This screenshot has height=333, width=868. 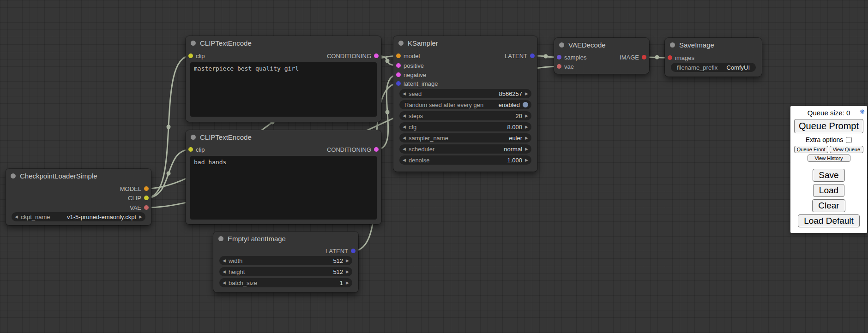 I want to click on node-clip-text-encode-negative: CLIPTextEncode clip CONDITIONING bad han…, so click(x=283, y=177).